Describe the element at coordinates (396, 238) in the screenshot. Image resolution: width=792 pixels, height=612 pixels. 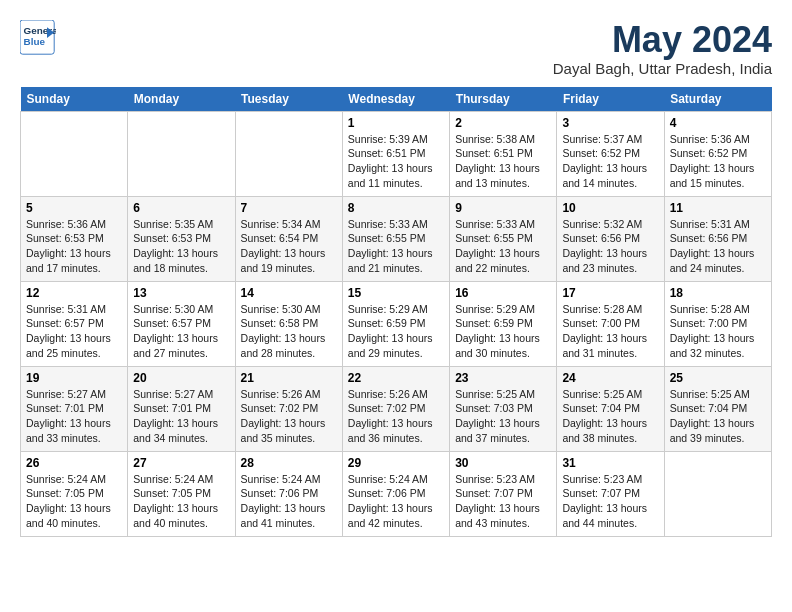
I see `table-row: 8Sunrise: 5:33 AM Sunset: 6:55 PM Daylig…` at that location.